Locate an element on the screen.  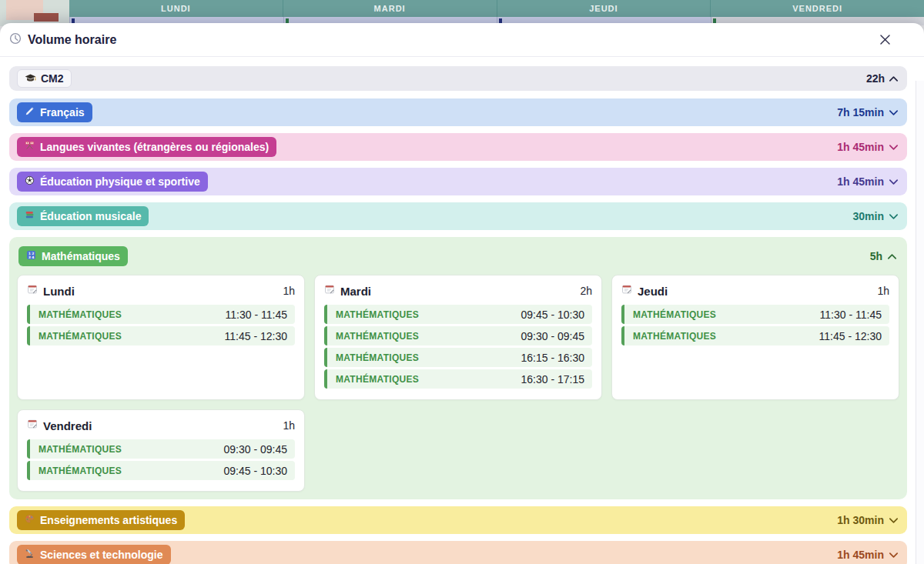
subject-row-education-musicale: Éducation musicale 30min is located at coordinates (458, 216).